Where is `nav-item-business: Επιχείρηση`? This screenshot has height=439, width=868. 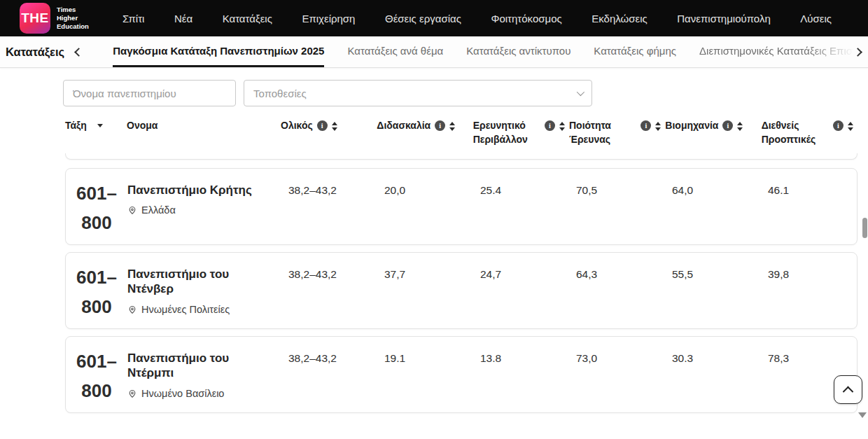
nav-item-business: Επιχείρηση is located at coordinates (328, 18).